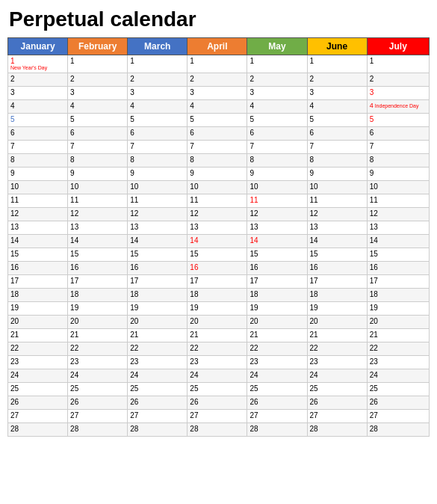  I want to click on day-number: 6, so click(132, 133).